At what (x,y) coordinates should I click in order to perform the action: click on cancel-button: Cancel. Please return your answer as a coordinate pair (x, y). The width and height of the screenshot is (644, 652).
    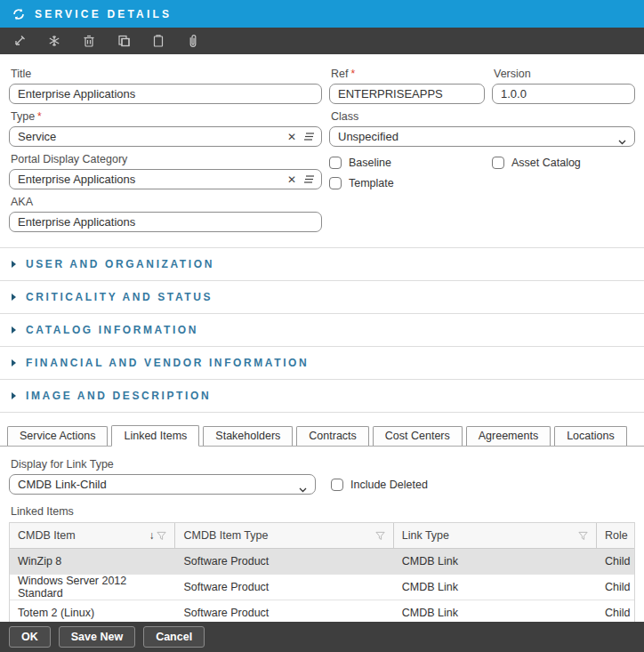
    Looking at the image, I should click on (174, 637).